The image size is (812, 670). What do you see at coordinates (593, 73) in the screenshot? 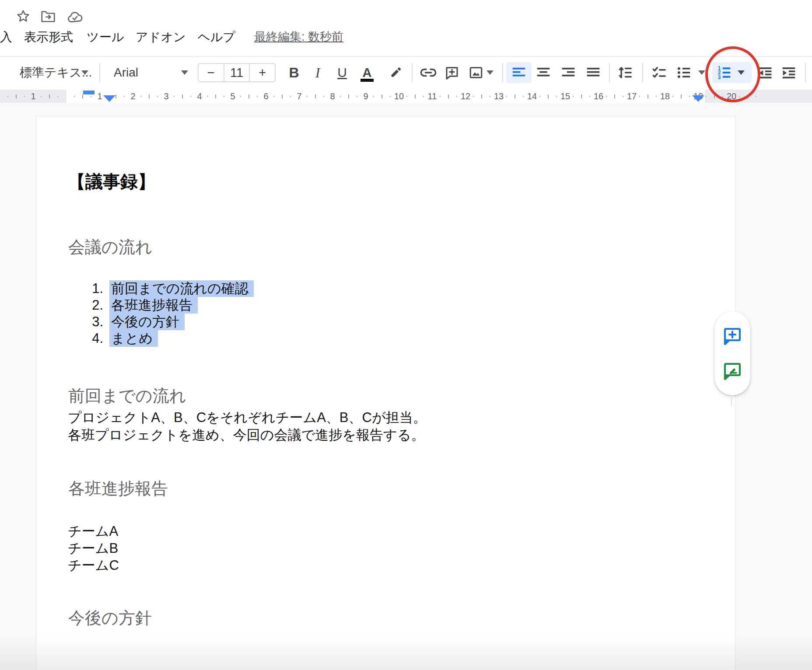
I see `justify-icon` at bounding box center [593, 73].